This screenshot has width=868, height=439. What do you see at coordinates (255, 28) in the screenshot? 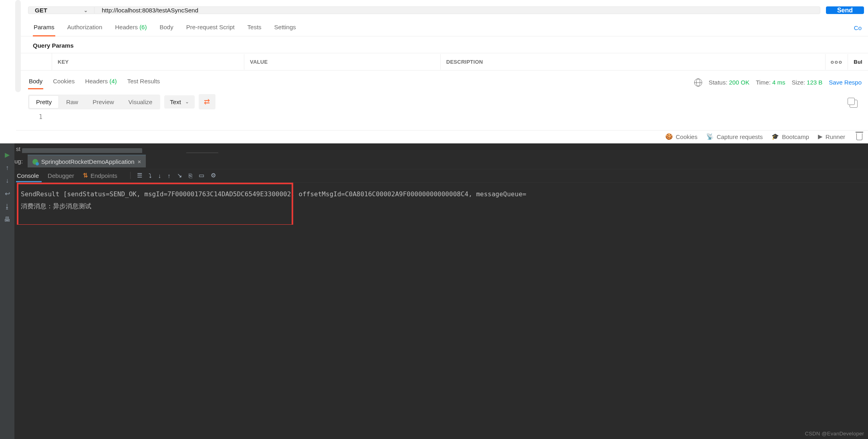
I see `tab-tests: Tests` at bounding box center [255, 28].